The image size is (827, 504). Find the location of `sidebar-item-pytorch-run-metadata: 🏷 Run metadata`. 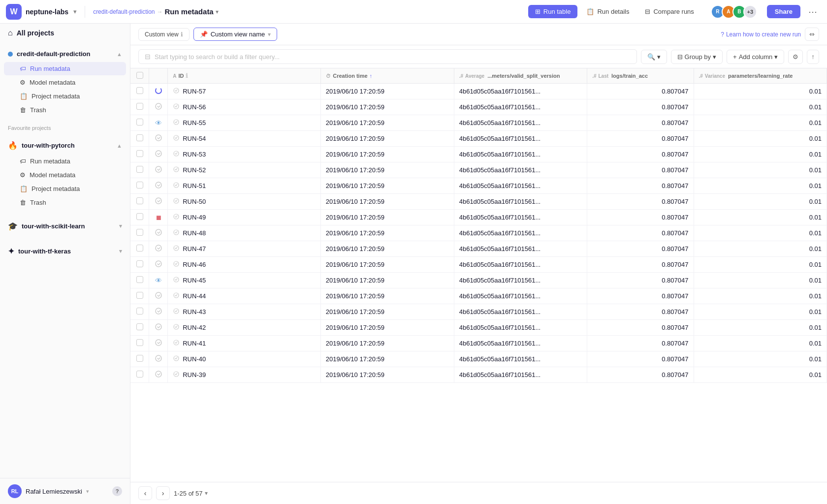

sidebar-item-pytorch-run-metadata: 🏷 Run metadata is located at coordinates (65, 161).